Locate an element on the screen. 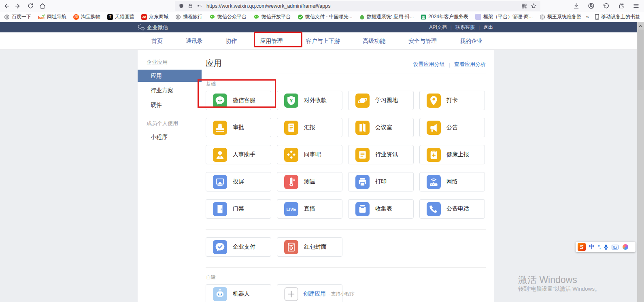 Image resolution: width=644 pixels, height=302 pixels. app-tile-label: 行业资讯 is located at coordinates (387, 155).